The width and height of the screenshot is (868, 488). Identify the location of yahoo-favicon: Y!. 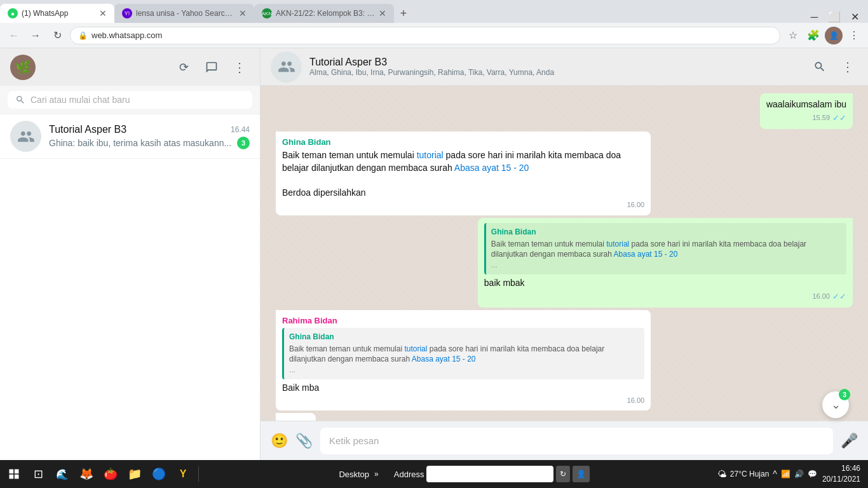
(127, 13).